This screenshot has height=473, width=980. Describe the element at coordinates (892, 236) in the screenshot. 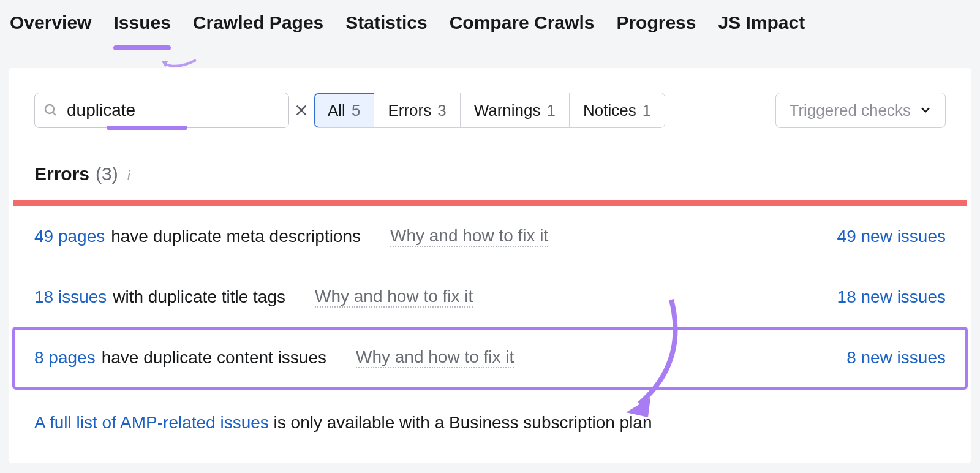

I see `new-issues-link: 49 new issues` at that location.